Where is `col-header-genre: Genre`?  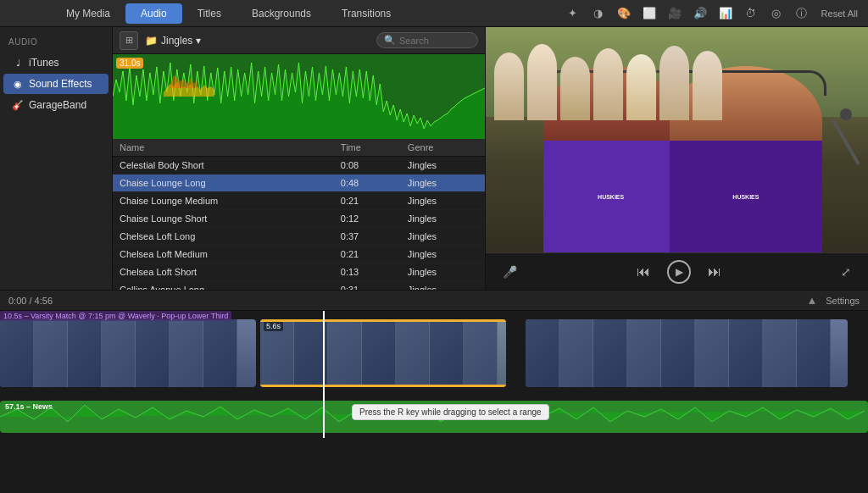
col-header-genre: Genre is located at coordinates (442, 147).